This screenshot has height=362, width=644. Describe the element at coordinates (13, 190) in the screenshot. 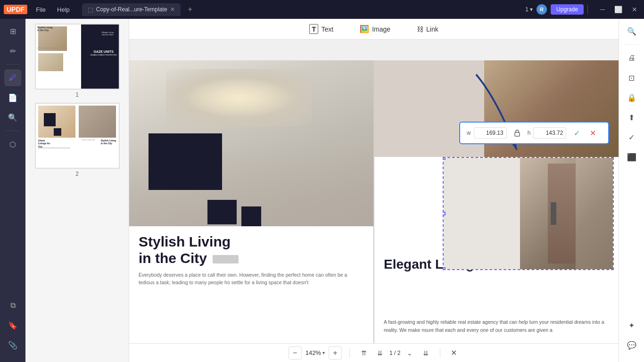

I see `left-sidebar: ⊞ ✏ 🖊 📄 🔍 ⬡ ⧉ 🔖 📎` at that location.